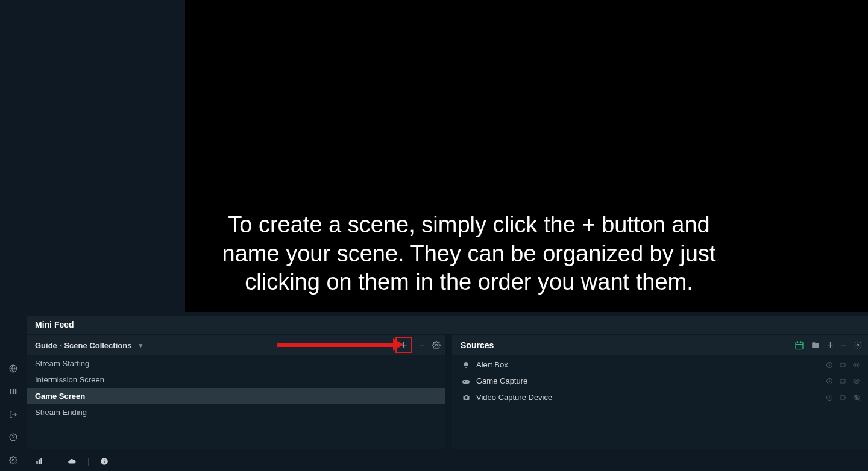 The height and width of the screenshot is (471, 868). What do you see at coordinates (70, 379) in the screenshot?
I see `scene-label: Intermission Screen` at bounding box center [70, 379].